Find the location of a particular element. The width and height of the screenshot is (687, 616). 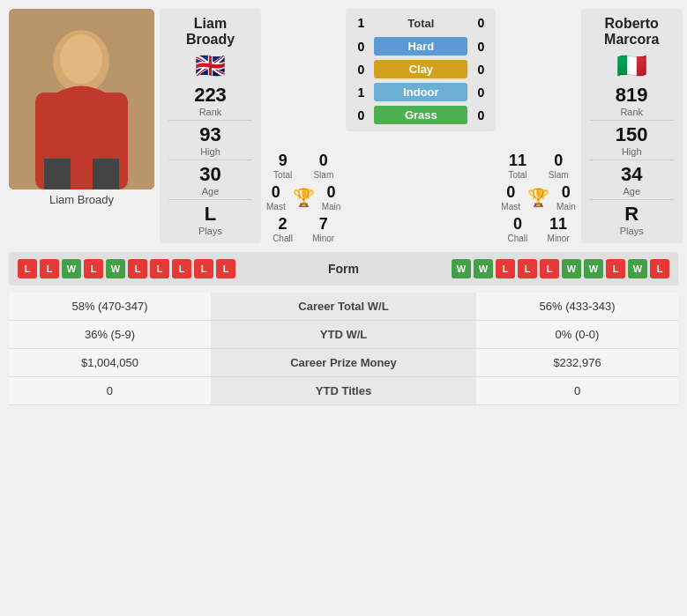

player-left-stat-row-2: 0 Mast 🏆 0 Main is located at coordinates (303, 197).